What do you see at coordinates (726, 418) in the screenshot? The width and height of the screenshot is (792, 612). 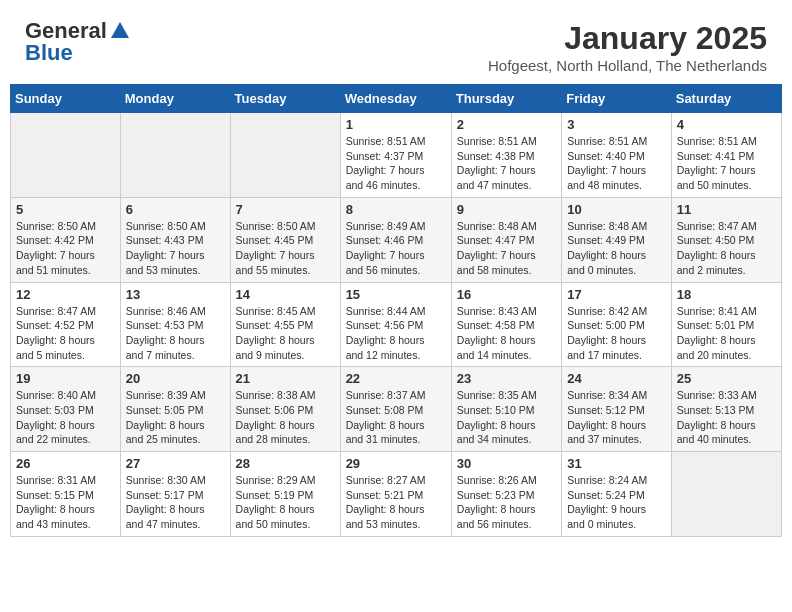 I see `day-info: Sunrise: 8:33 AMSunset: 5:13 PMDaylight:…` at bounding box center [726, 418].